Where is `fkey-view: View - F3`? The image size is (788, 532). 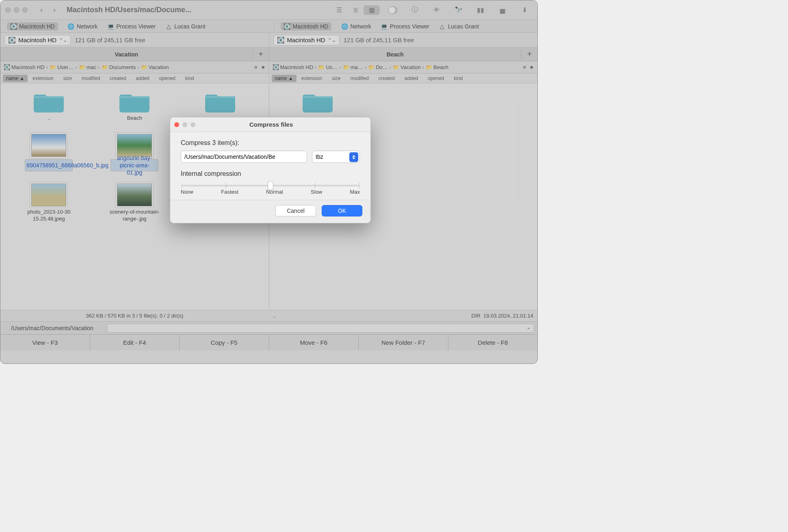
fkey-view: View - F3 is located at coordinates (45, 343).